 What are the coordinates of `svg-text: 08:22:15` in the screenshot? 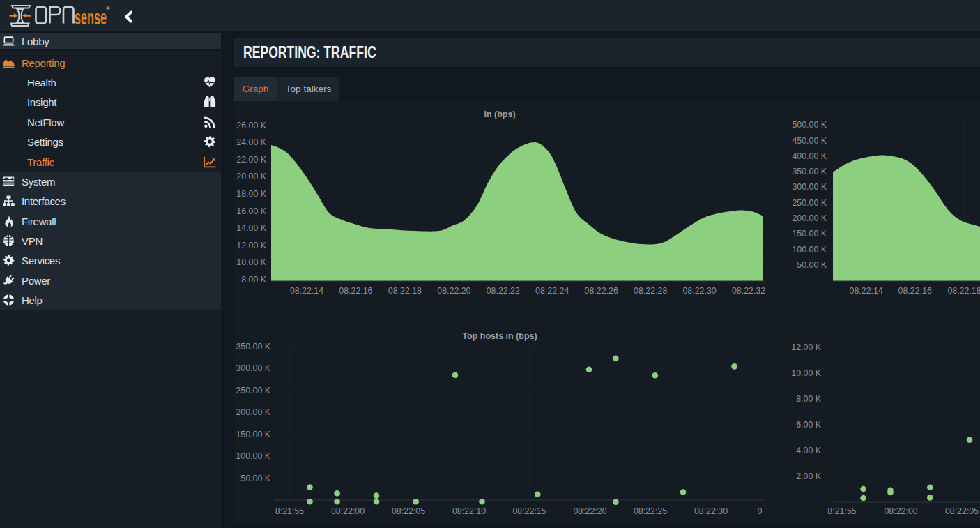 It's located at (529, 511).